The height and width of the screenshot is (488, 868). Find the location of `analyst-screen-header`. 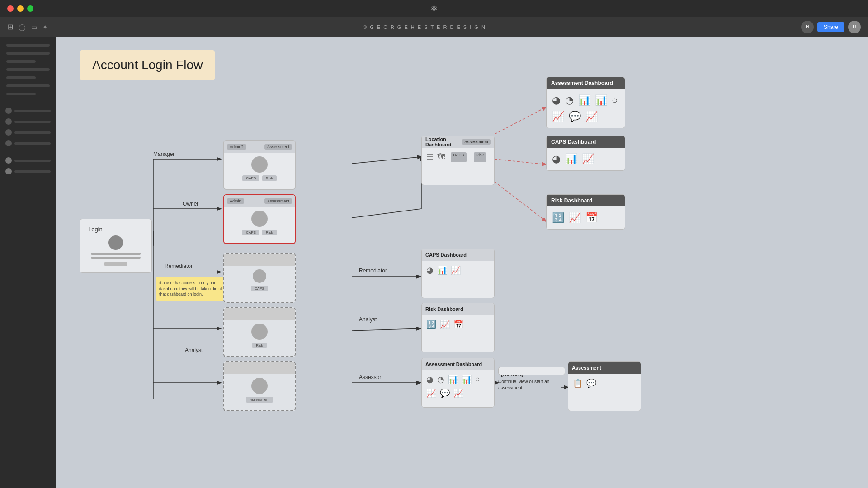

analyst-screen-header is located at coordinates (259, 314).